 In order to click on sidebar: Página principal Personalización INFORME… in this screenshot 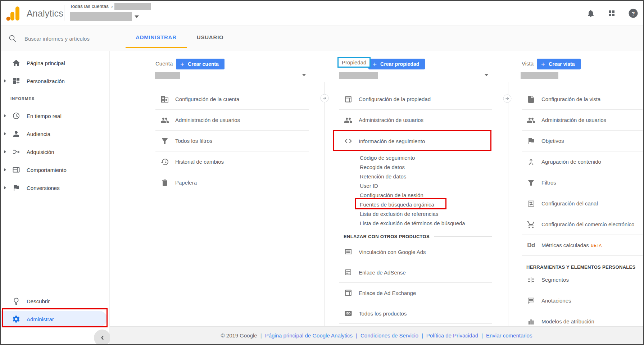, I will do `click(55, 198)`.